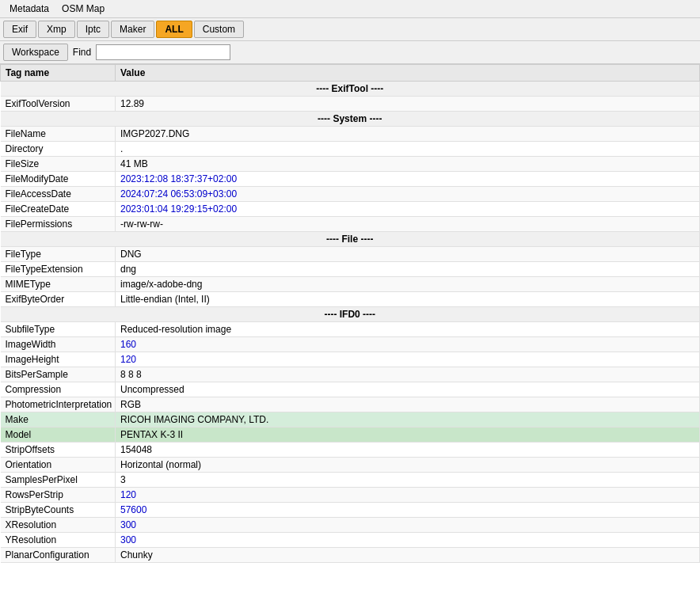  What do you see at coordinates (59, 390) in the screenshot?
I see `tag-name-cell: Compression` at bounding box center [59, 390].